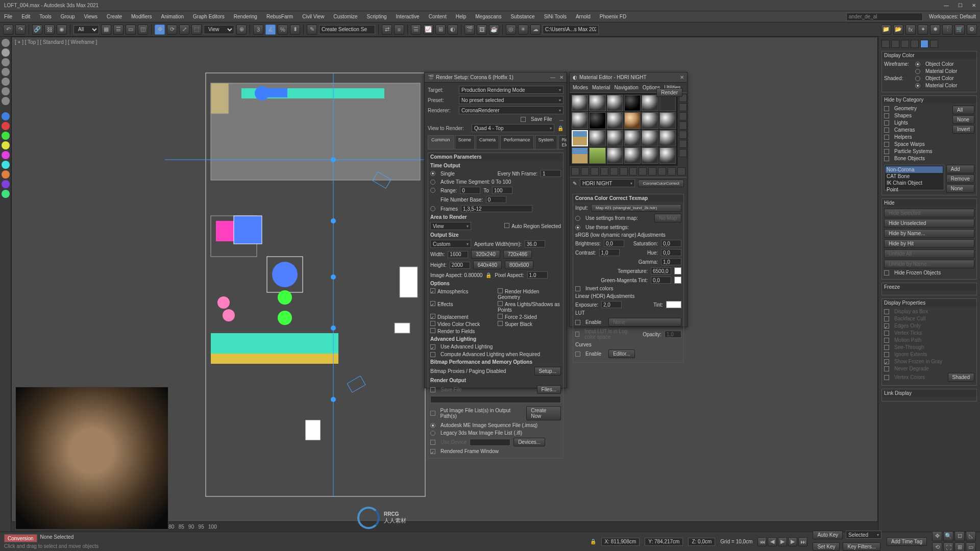 The width and height of the screenshot is (980, 551). Describe the element at coordinates (451, 226) in the screenshot. I see `area-dropdown: View` at that location.